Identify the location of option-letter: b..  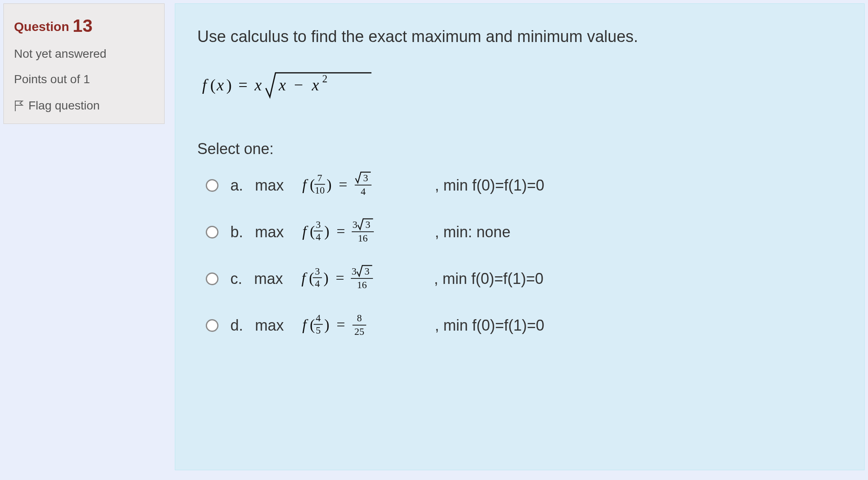
(237, 232).